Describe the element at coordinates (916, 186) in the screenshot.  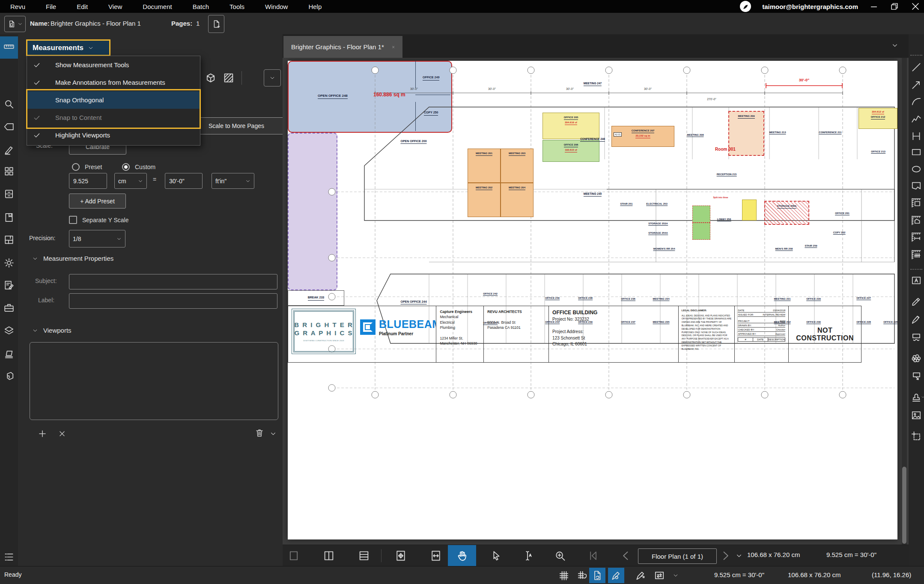
I see `tool-polygon` at that location.